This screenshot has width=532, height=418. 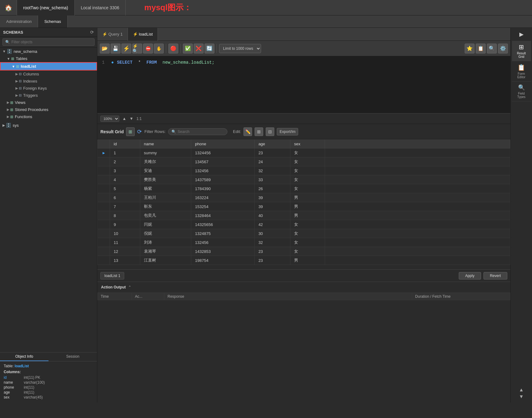 I want to click on col-sex-name: sex, so click(x=11, y=397).